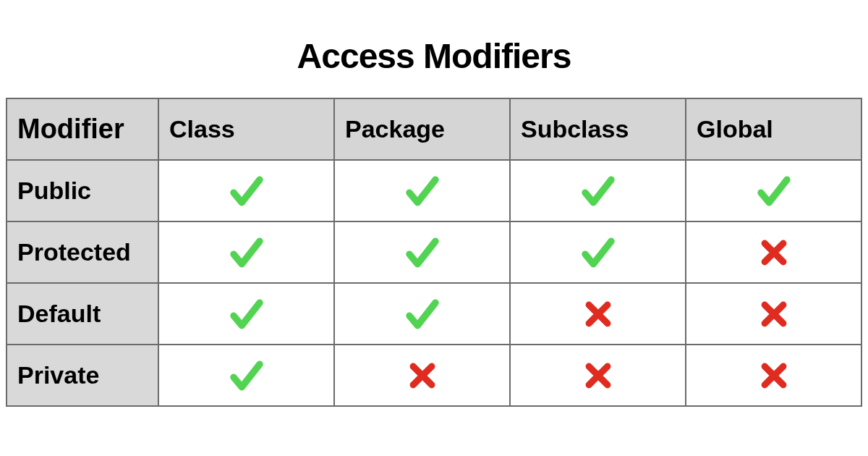  I want to click on table-row: Protected, so click(434, 252).